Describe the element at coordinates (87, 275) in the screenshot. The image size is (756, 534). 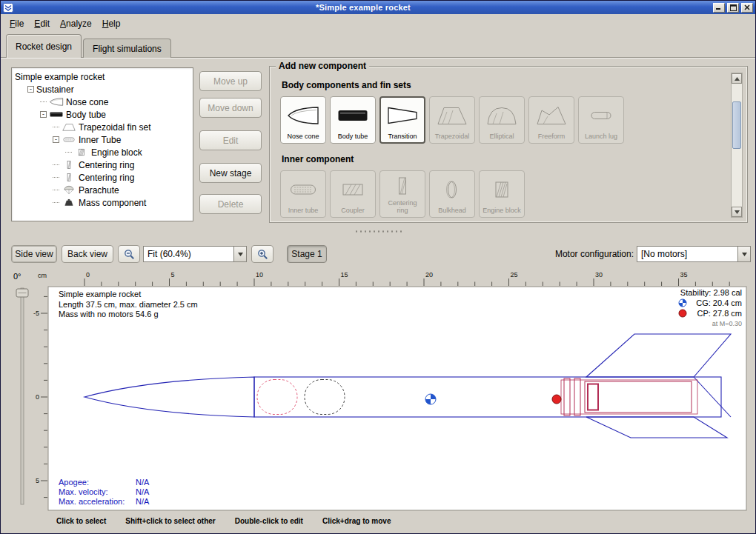
I see `svg-text: 0` at that location.